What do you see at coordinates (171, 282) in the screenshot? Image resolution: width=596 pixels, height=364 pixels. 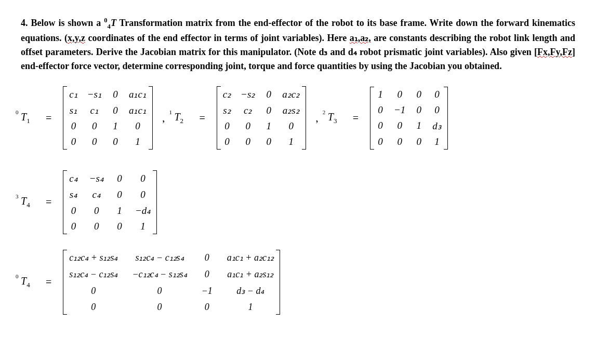 I see `matrix-t4-0: c₁₂c₄ + s₁₂s₄s₁₂c₄ − c₁₂s₄0a₁c₁ + a₂c₁₂s…` at bounding box center [171, 282].